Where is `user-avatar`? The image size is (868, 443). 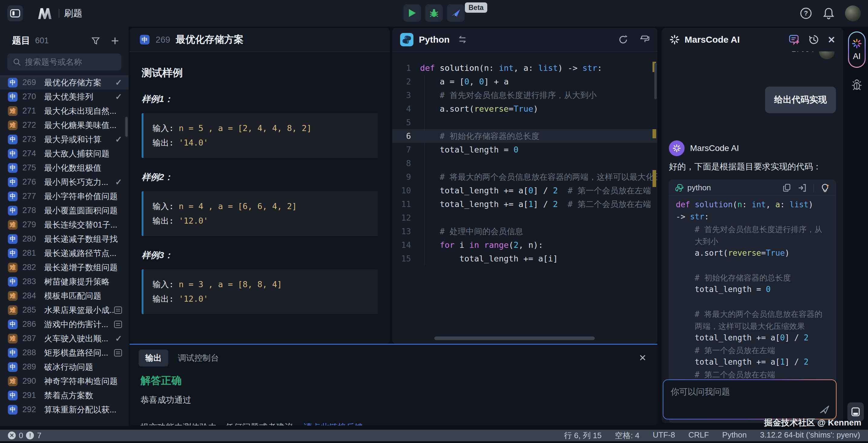
user-avatar is located at coordinates (853, 13).